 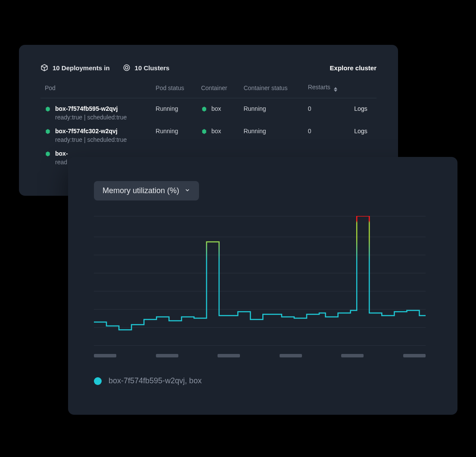 I want to click on deployments-label: 10 Deployments in, so click(x=81, y=68).